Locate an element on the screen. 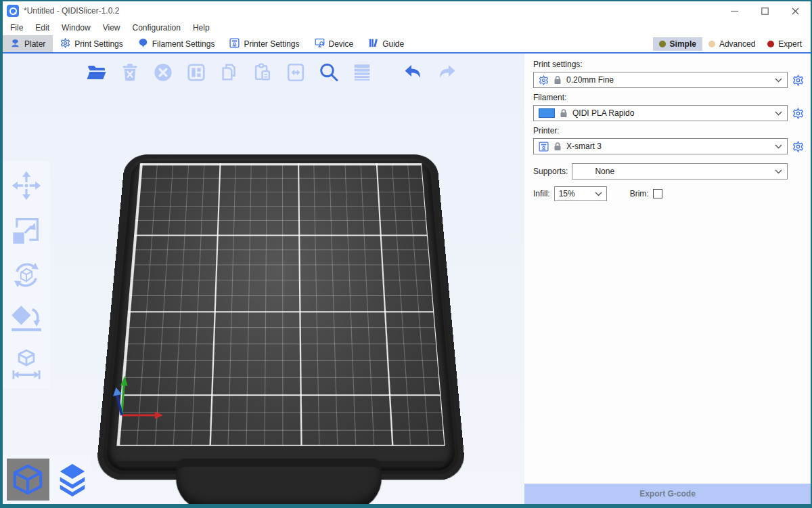 Image resolution: width=812 pixels, height=508 pixels. preview-view-button is located at coordinates (73, 480).